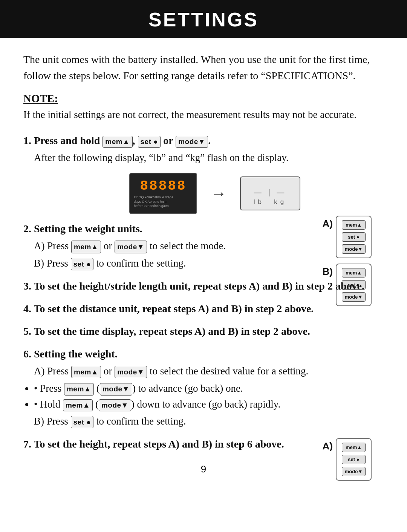  Describe the element at coordinates (27, 331) in the screenshot. I see `step-5-number: 5.` at that location.